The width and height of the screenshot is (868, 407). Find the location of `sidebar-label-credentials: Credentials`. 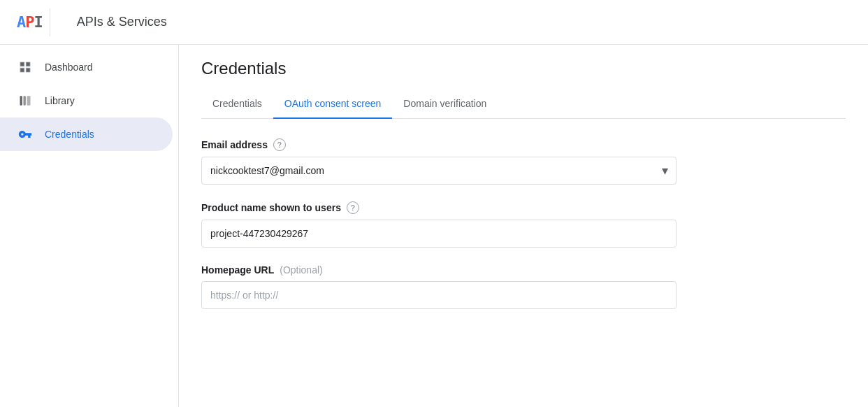

sidebar-label-credentials: Credentials is located at coordinates (70, 134).